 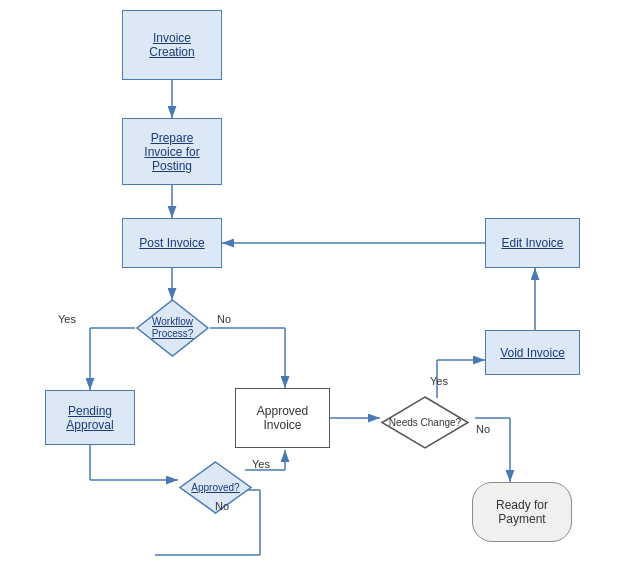 I want to click on approved-invoice-node: Approved Invoice, so click(x=282, y=418).